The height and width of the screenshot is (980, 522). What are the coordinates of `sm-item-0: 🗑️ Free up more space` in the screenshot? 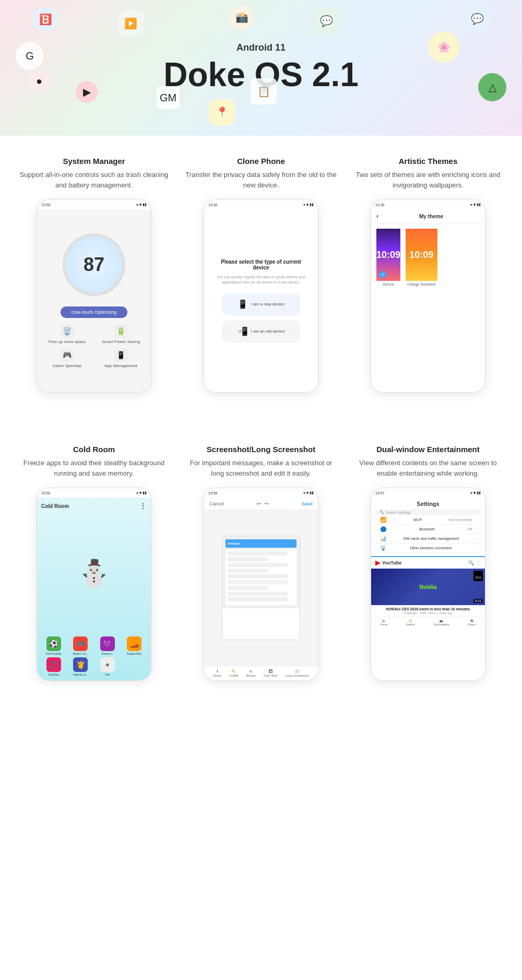 It's located at (67, 334).